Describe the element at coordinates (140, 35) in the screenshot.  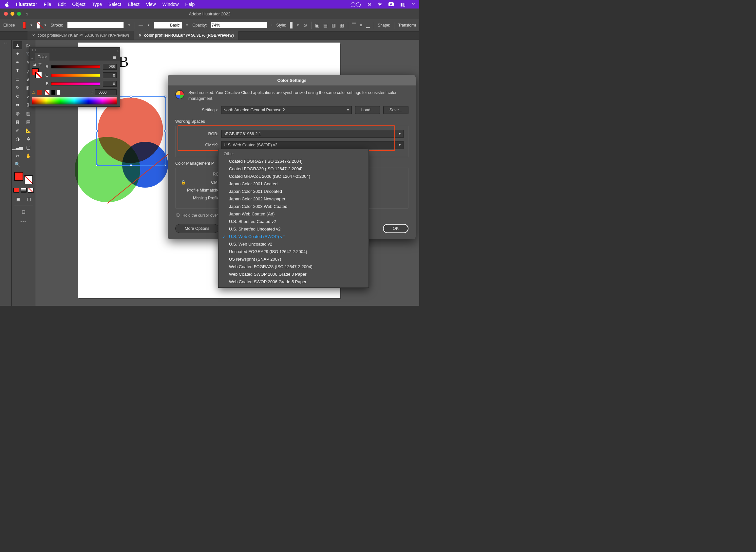
I see `close-tab-icon: ✕` at that location.